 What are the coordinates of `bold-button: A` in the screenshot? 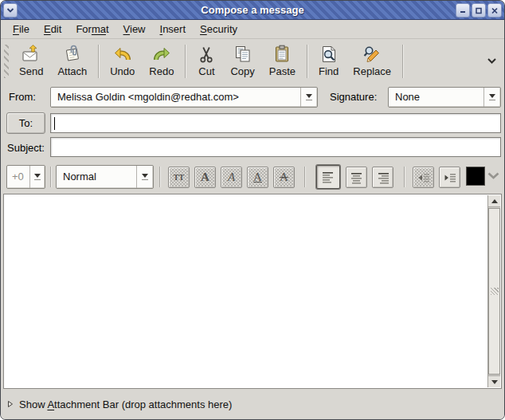 It's located at (206, 177).